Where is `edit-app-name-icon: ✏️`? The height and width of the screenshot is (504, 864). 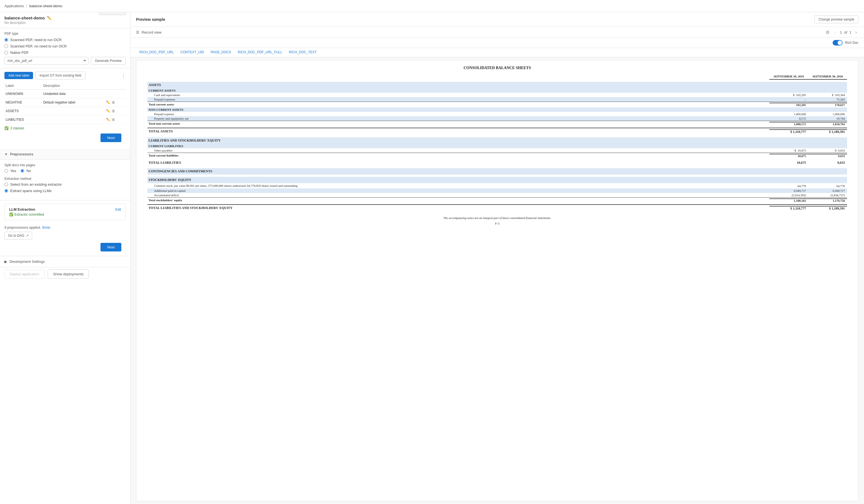
edit-app-name-icon: ✏️ is located at coordinates (49, 18).